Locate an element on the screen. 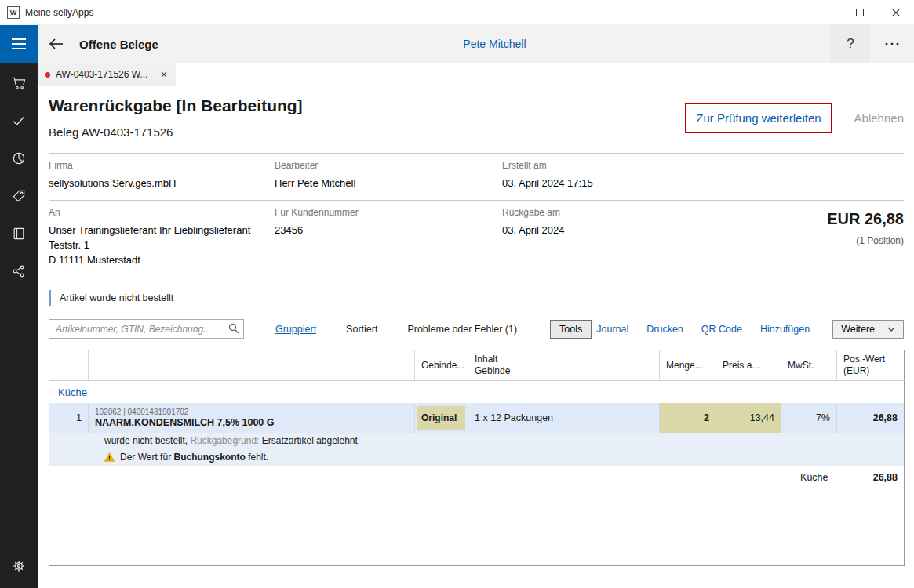  app-icon: W is located at coordinates (13, 13).